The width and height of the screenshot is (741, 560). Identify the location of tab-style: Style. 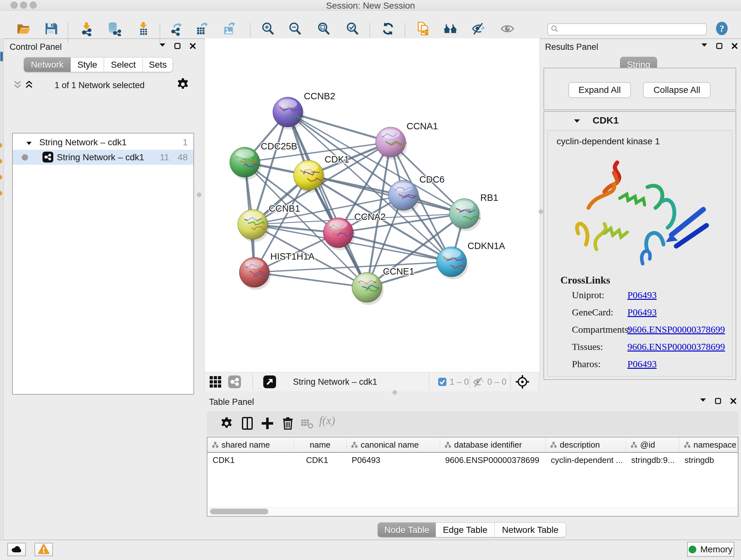
(87, 65).